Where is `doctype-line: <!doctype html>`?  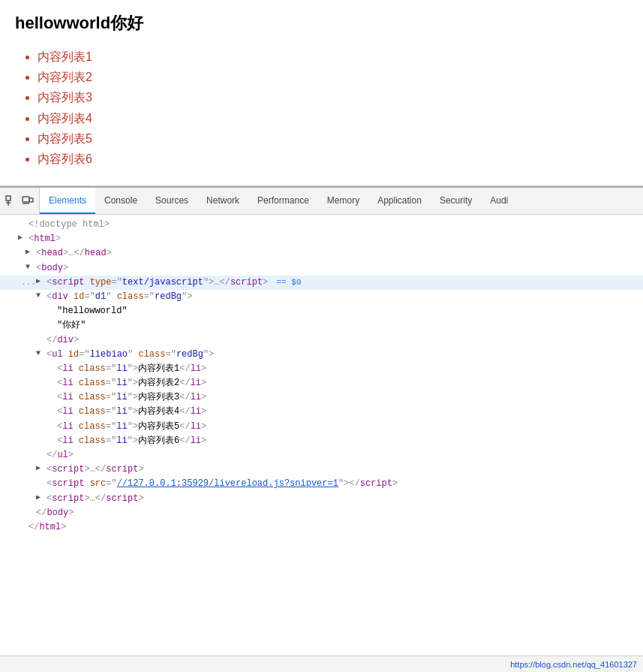 doctype-line: <!doctype html> is located at coordinates (321, 225).